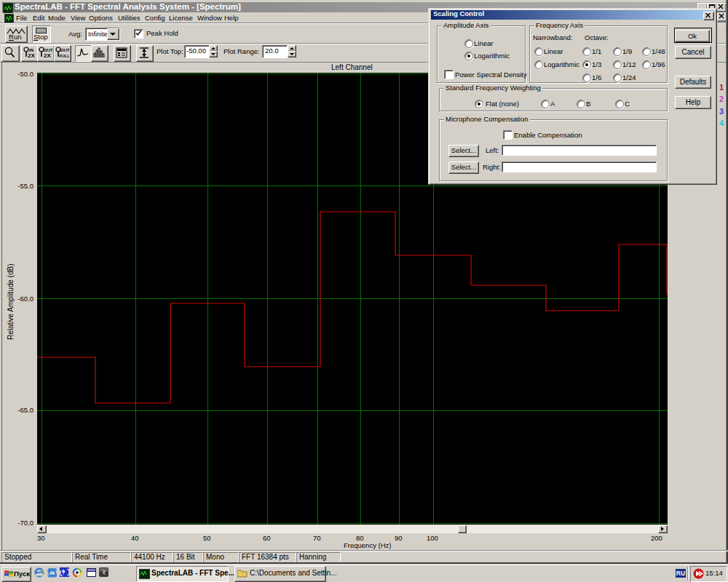  I want to click on svg-text: OUT, so click(65, 50).